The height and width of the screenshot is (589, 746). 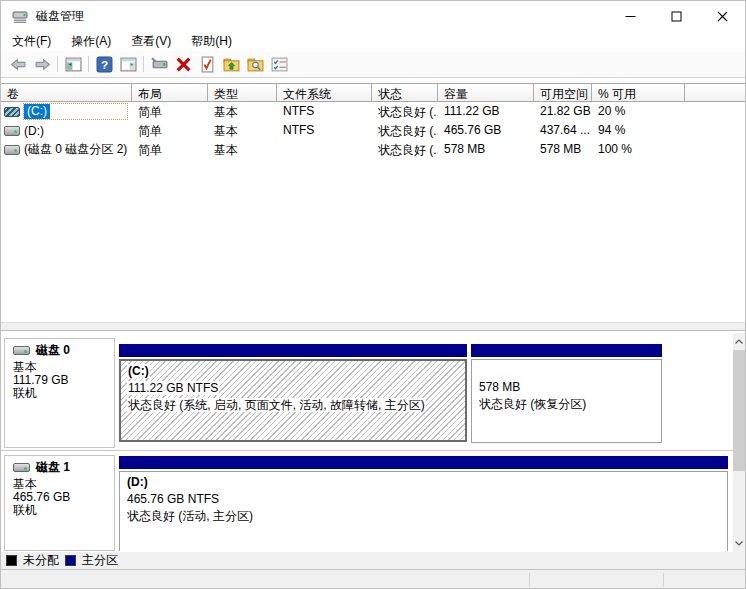 What do you see at coordinates (373, 560) in the screenshot?
I see `legend-bar: 未分配 主分区` at bounding box center [373, 560].